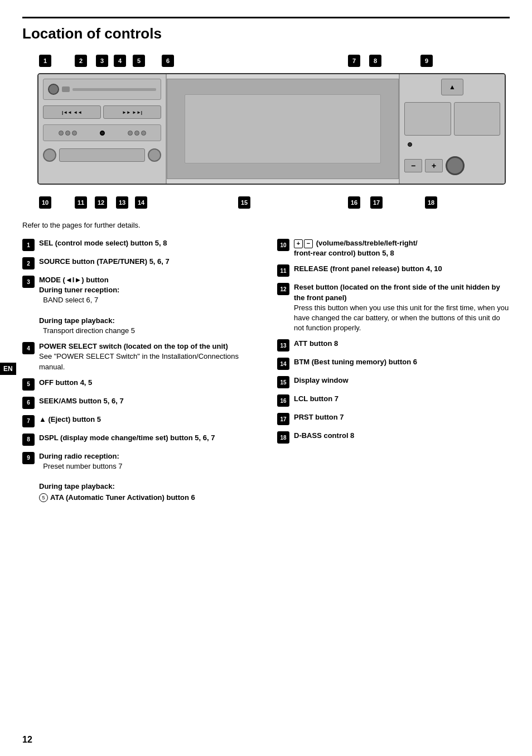  What do you see at coordinates (266, 18) in the screenshot?
I see `top-border` at bounding box center [266, 18].